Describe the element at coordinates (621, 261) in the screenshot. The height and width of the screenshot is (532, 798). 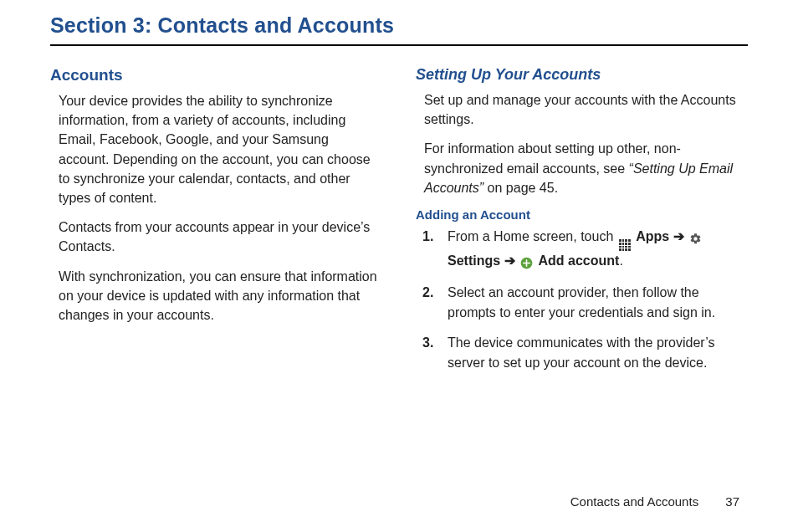
I see `text-fragment: .` at that location.